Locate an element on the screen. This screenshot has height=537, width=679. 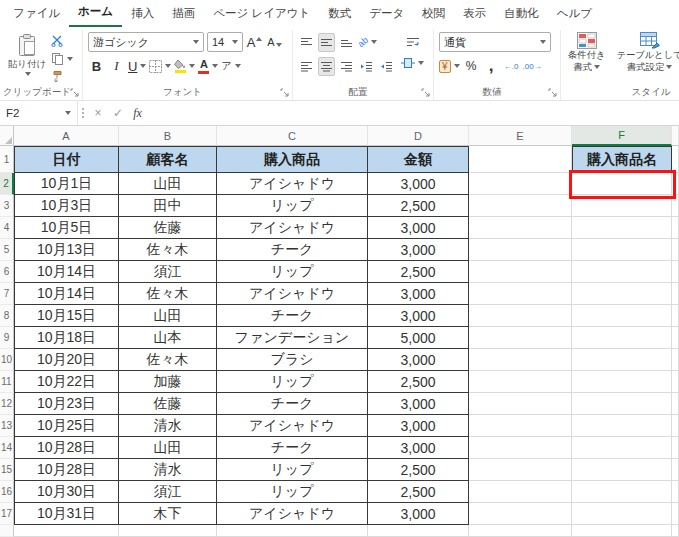
tab-review: 校閲 is located at coordinates (434, 14).